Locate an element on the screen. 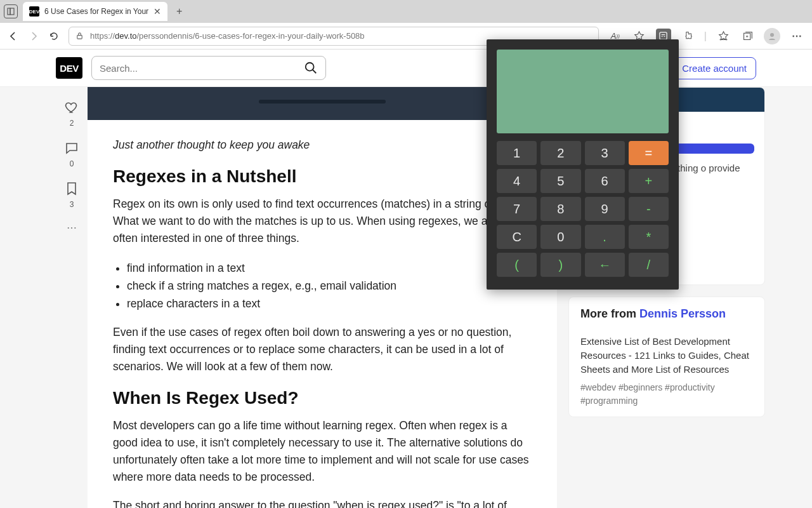 The width and height of the screenshot is (812, 508). forward-button is located at coordinates (34, 36).